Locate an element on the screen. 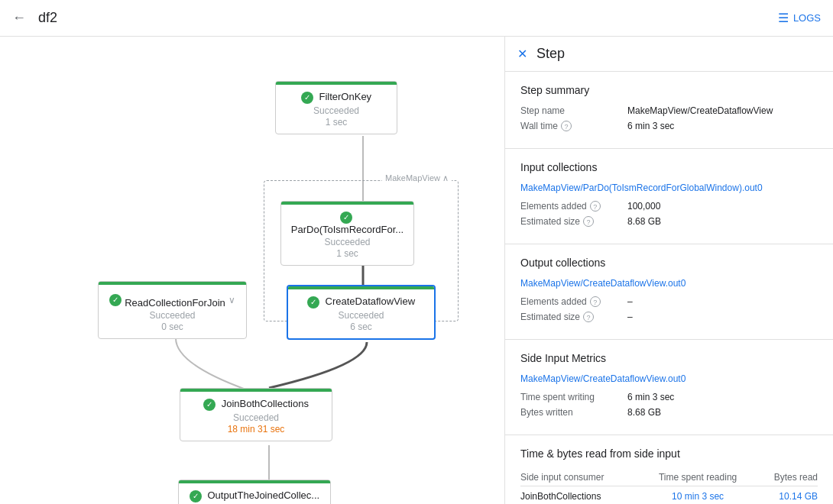 This screenshot has height=504, width=833. node-time-read: 0 sec is located at coordinates (173, 327).